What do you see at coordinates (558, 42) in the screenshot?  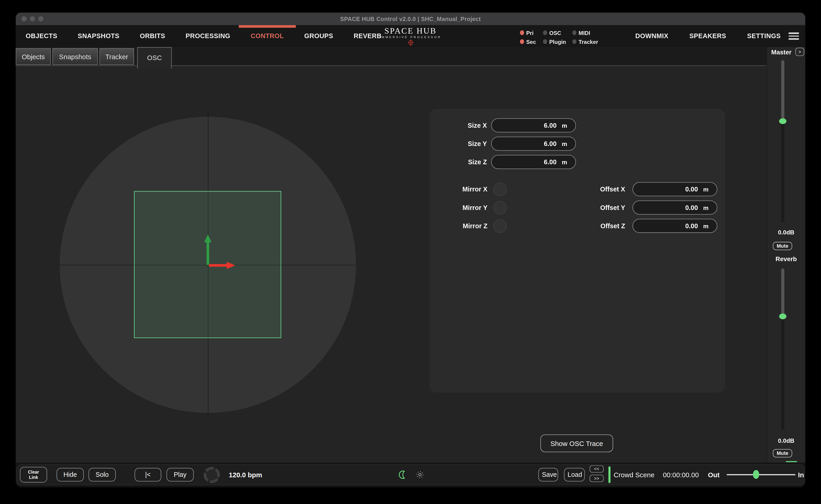 I see `status-plugin: Plugin` at bounding box center [558, 42].